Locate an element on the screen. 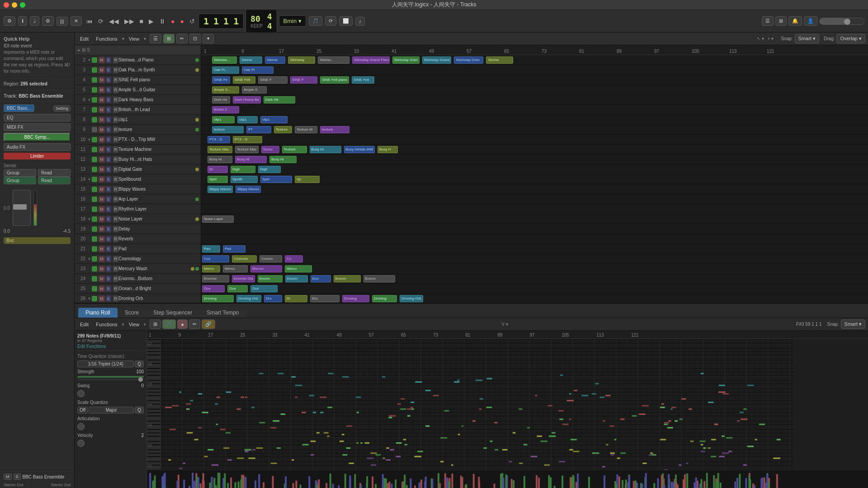 This screenshot has width=868, height=488. edit-menu-button: Edit is located at coordinates (84, 39).